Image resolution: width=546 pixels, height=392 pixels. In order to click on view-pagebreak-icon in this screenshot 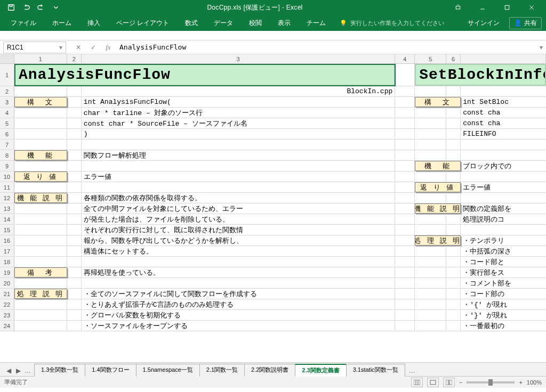, I will do `click(449, 382)`.